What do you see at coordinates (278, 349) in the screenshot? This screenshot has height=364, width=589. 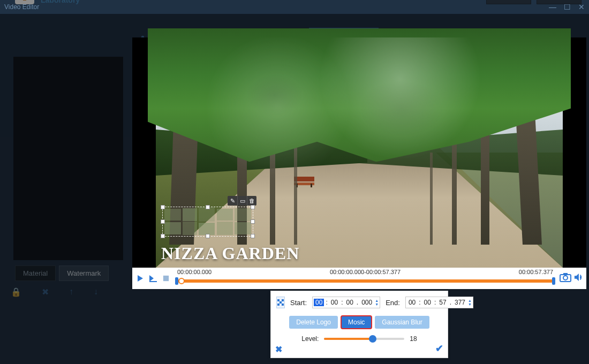 I see `panel-cancel-button: ✖` at bounding box center [278, 349].